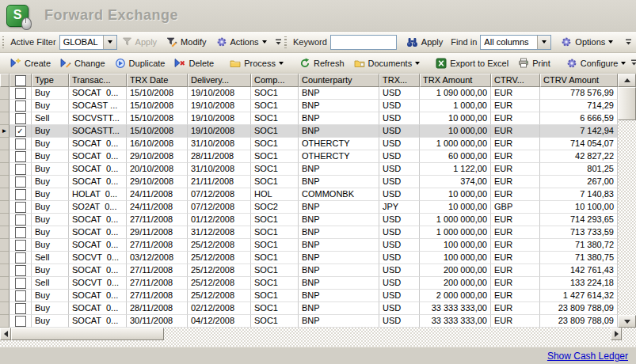  Describe the element at coordinates (309, 93) in the screenshot. I see `table-row: BuySOCAT 0...15/10/200819/10/2008SOC1BNP…` at that location.